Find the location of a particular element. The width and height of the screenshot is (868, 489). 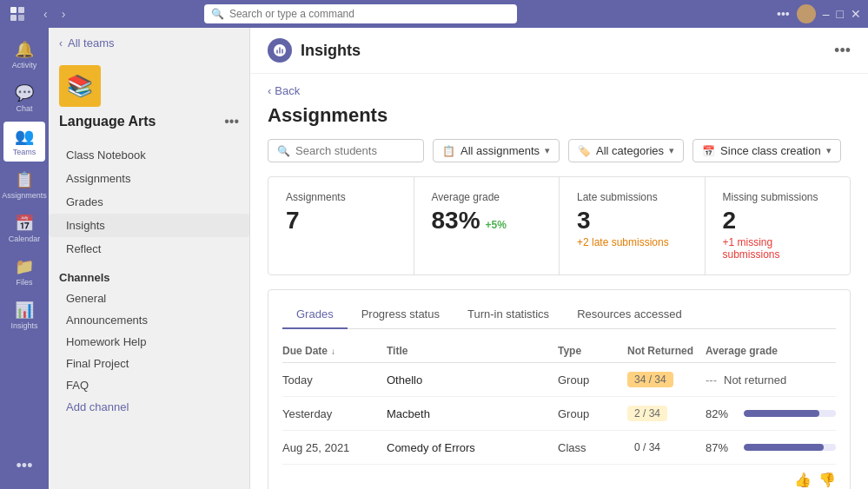

rail-item-assignments: 📋 Assignments is located at coordinates (24, 185).